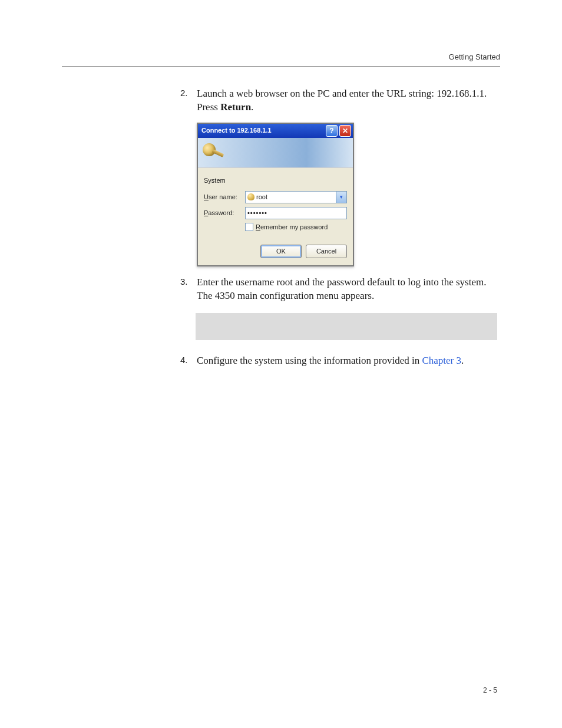  Describe the element at coordinates (184, 360) in the screenshot. I see `step-number: 4.` at that location.